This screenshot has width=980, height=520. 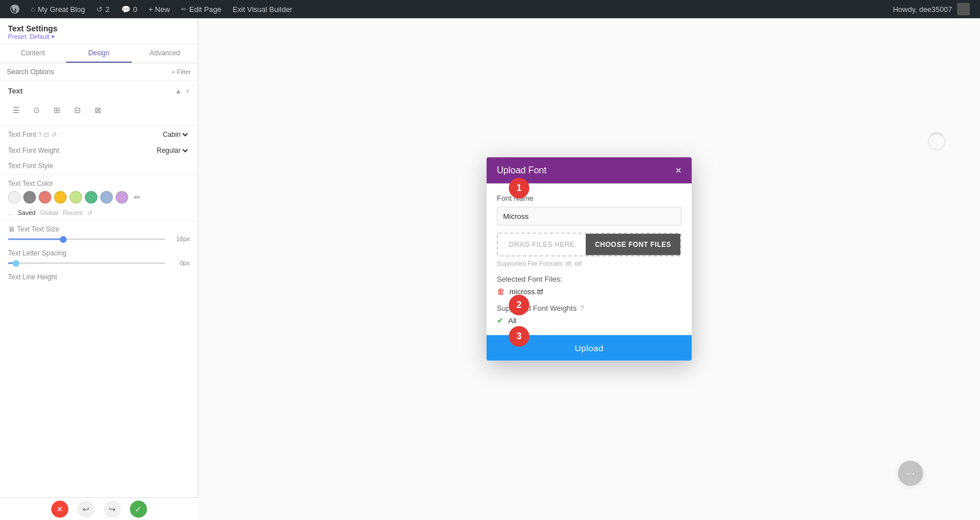 I want to click on section-title: Text, so click(x=15, y=91).